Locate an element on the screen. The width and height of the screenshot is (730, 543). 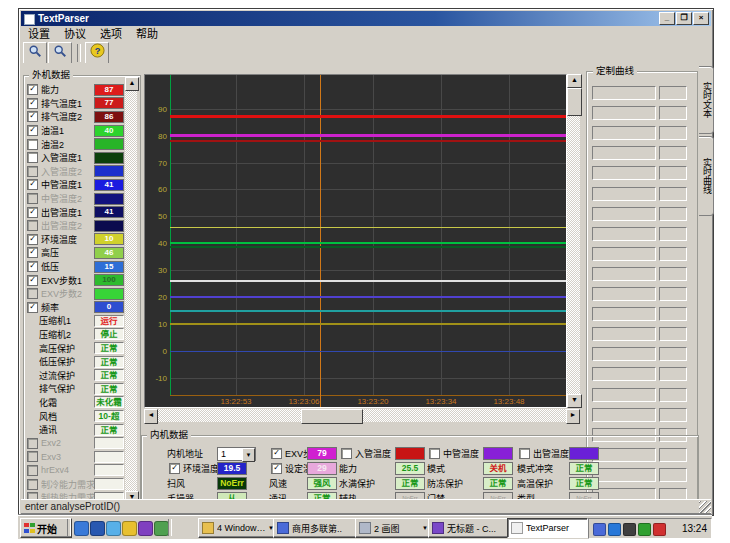
scroll-up-arrow: ▲ is located at coordinates (132, 84).